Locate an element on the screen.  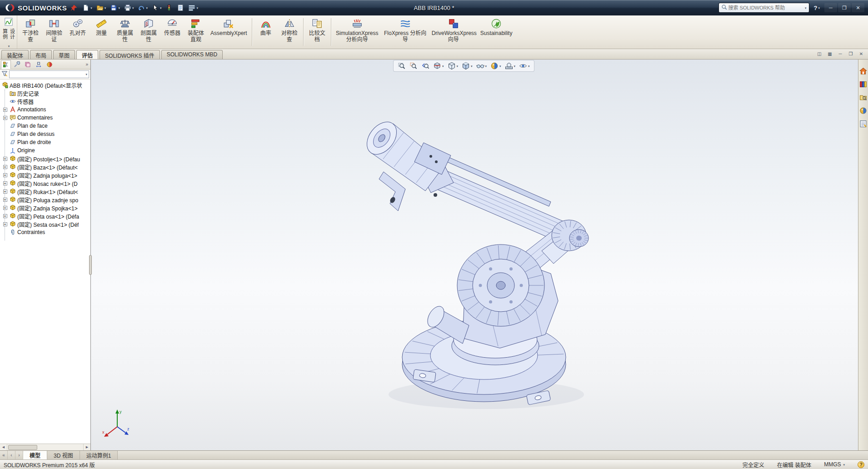
custom-properties-button is located at coordinates (863, 124).